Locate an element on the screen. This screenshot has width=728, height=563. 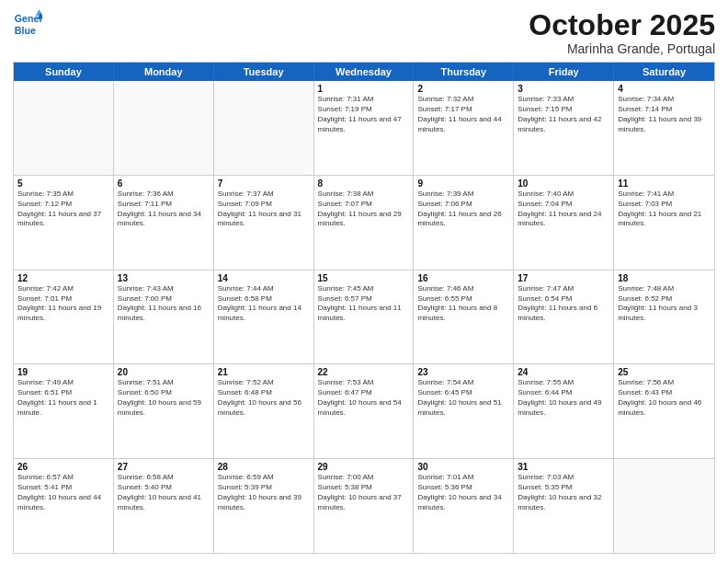
day-number: 30 is located at coordinates (463, 467).